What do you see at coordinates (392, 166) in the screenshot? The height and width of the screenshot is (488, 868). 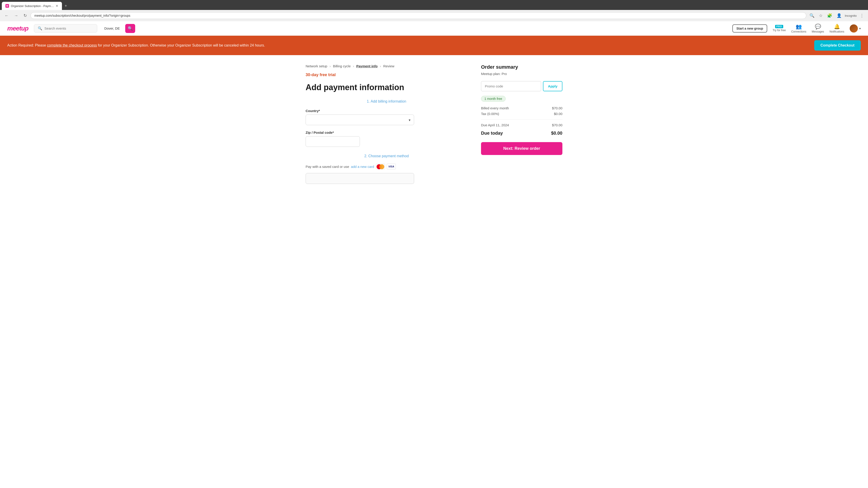 I see `visa-icon: VISA` at bounding box center [392, 166].